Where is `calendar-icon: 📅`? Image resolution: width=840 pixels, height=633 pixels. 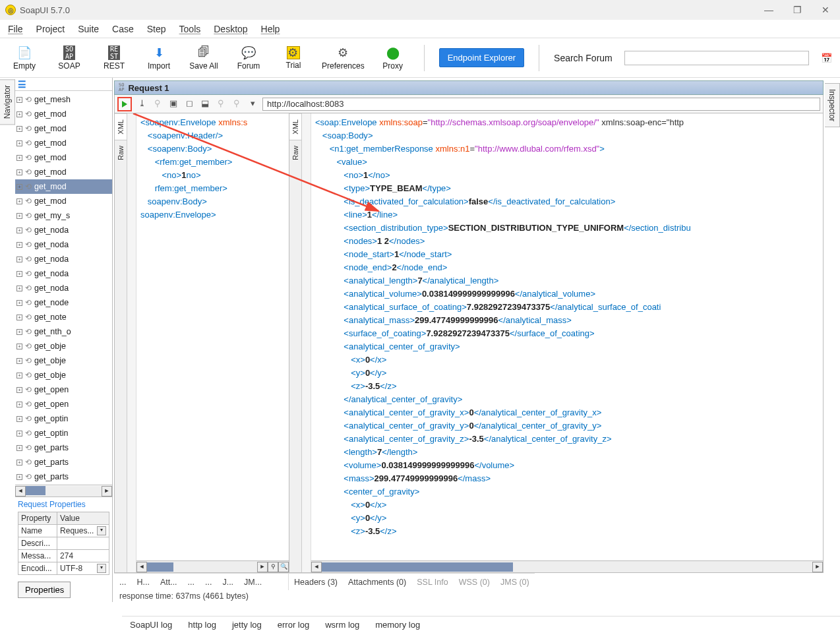
calendar-icon: 📅 is located at coordinates (827, 58).